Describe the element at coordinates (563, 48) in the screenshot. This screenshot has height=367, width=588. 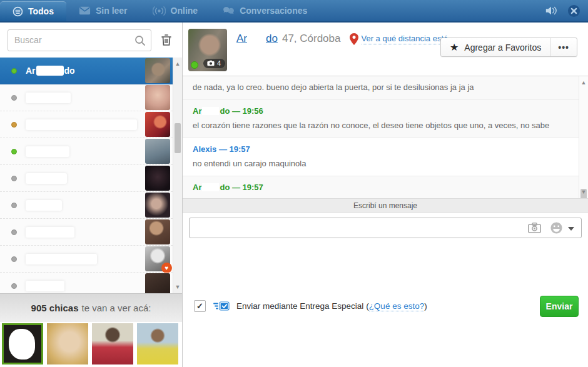
I see `more-options-button: •••` at that location.